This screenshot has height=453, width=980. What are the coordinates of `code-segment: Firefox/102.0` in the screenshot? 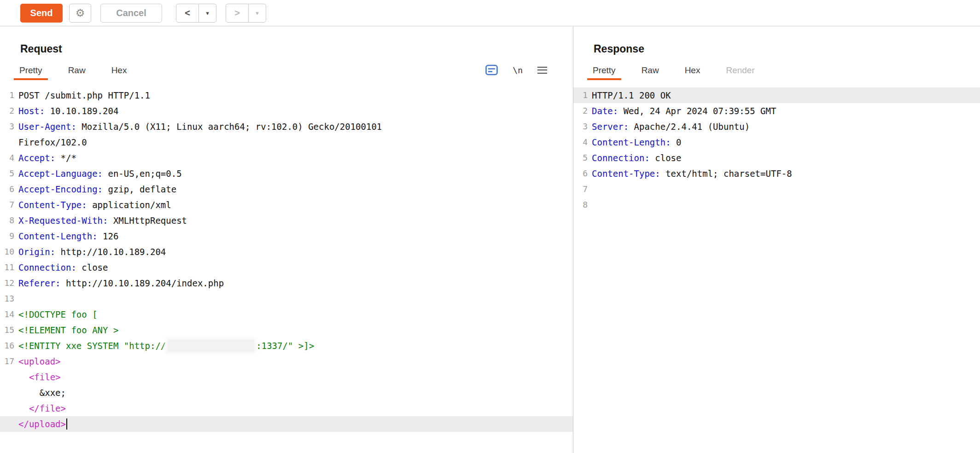 It's located at (52, 142).